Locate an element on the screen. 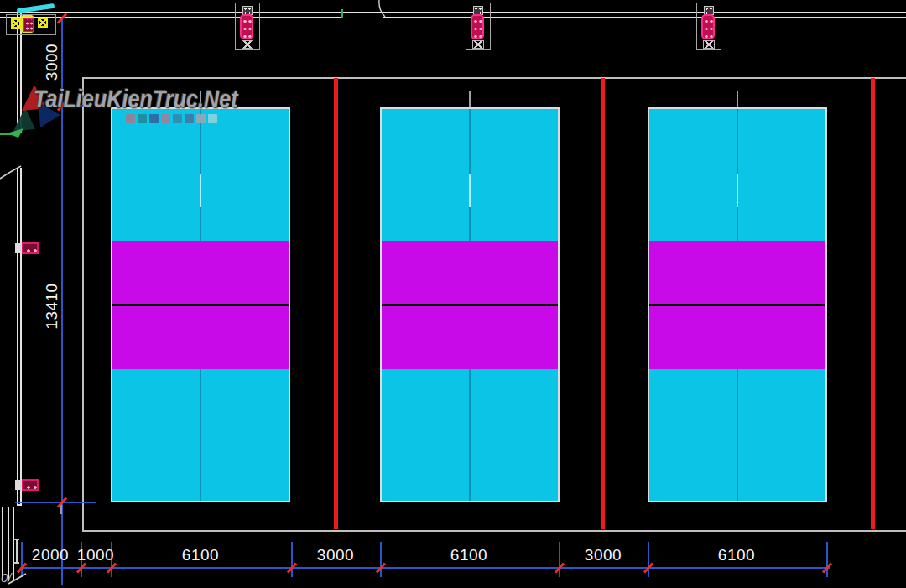 This screenshot has height=588, width=906. left-wall-outer-line-lower is located at coordinates (18, 337).